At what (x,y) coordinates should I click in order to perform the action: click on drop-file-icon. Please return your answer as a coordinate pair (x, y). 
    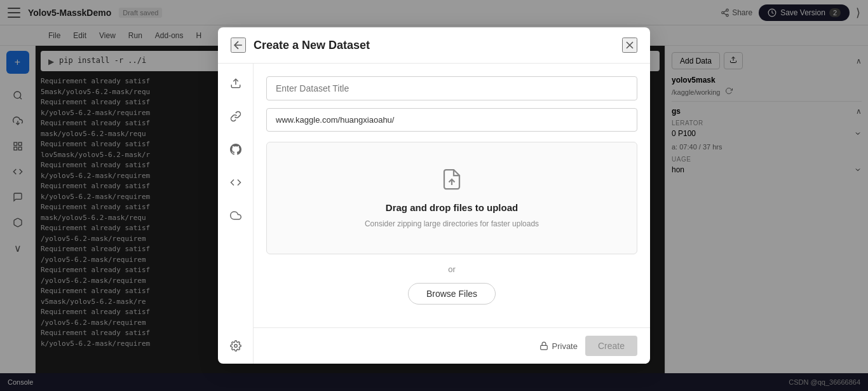
    Looking at the image, I should click on (452, 182).